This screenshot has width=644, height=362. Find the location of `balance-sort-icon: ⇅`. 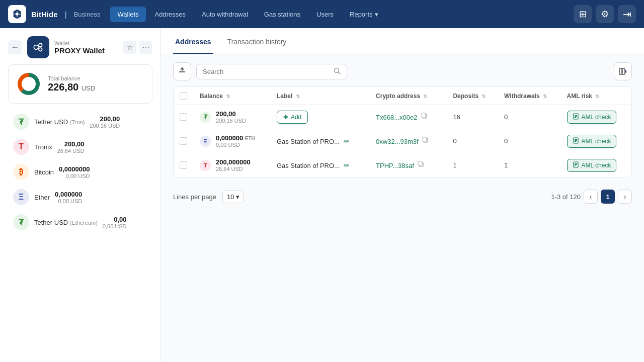

balance-sort-icon: ⇅ is located at coordinates (228, 97).